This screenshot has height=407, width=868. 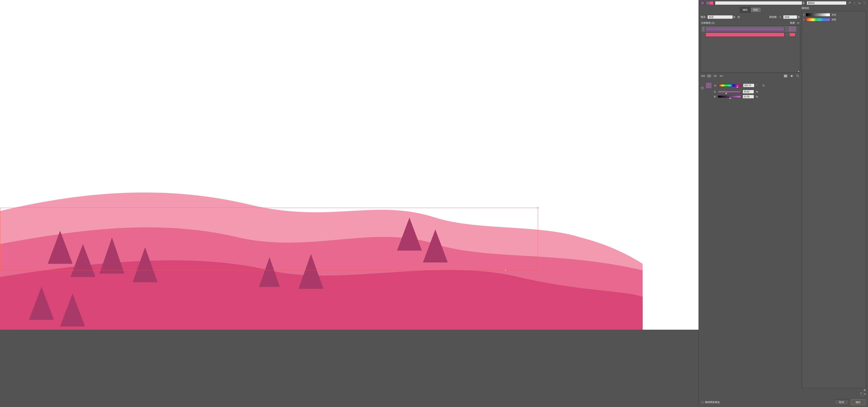 What do you see at coordinates (702, 88) in the screenshot?
I see `cube-icon` at bounding box center [702, 88].